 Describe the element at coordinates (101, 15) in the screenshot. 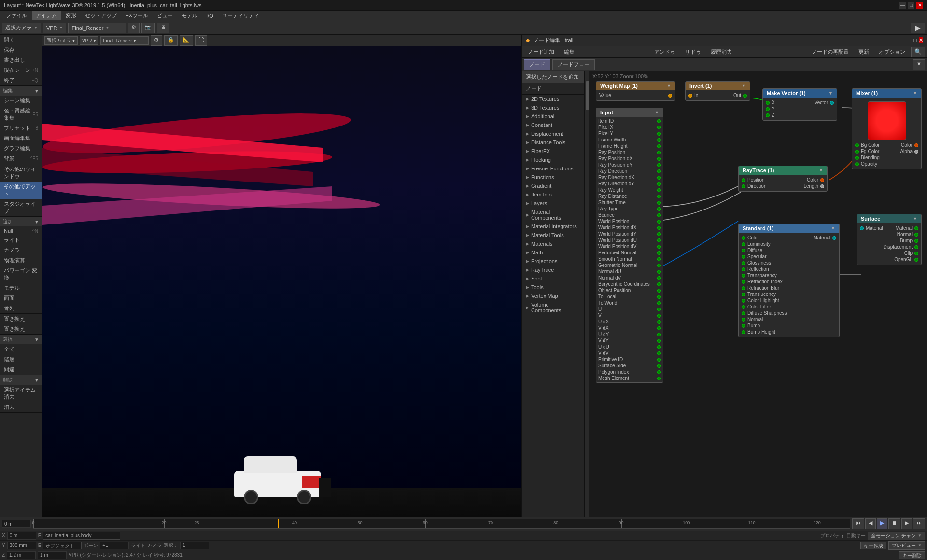

I see `menu-setup: セットアップ` at that location.